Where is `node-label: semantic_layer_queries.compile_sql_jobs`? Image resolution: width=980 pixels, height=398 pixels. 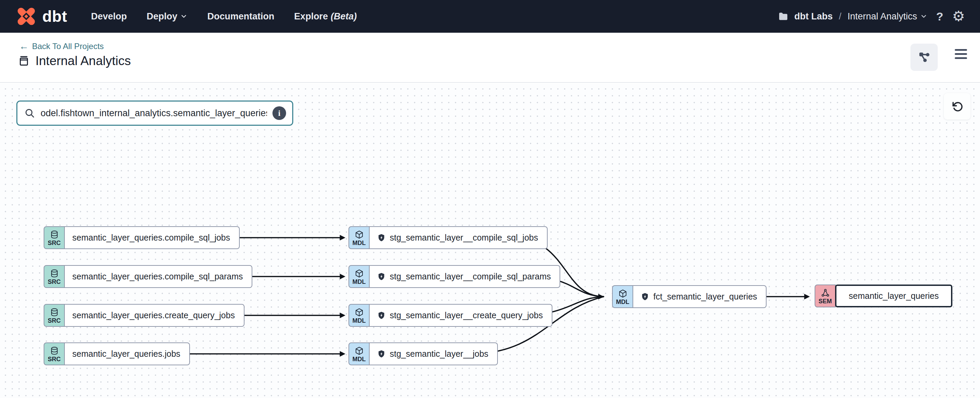 node-label: semantic_layer_queries.compile_sql_jobs is located at coordinates (151, 238).